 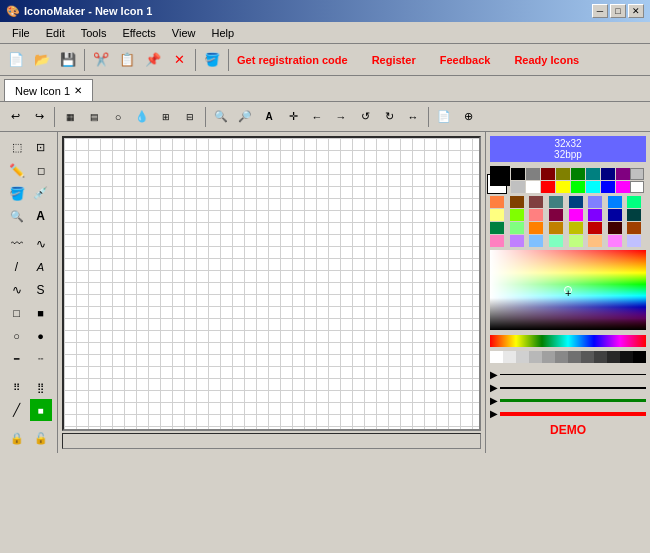 What do you see at coordinates (17, 313) in the screenshot?
I see `rect-tool: □` at bounding box center [17, 313].